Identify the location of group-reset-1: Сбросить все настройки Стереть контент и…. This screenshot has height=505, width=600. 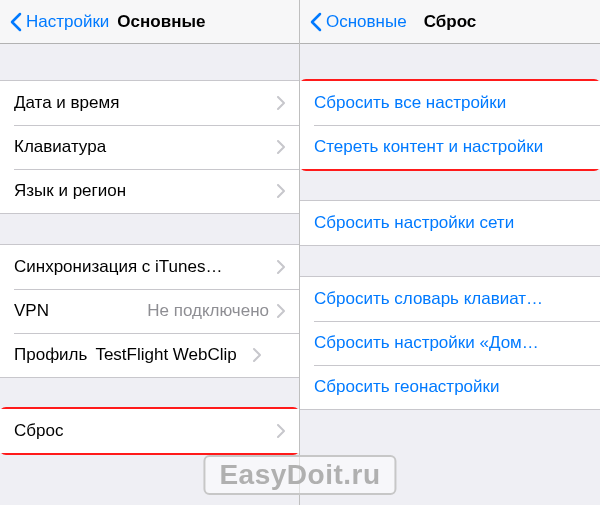
(450, 125).